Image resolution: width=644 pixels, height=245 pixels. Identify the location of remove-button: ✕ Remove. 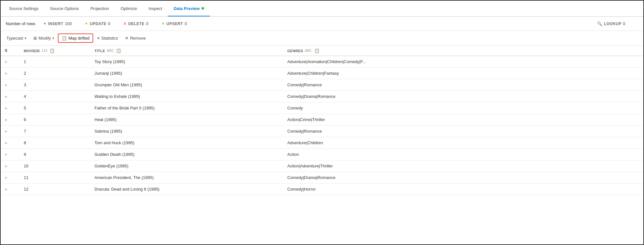
(135, 38).